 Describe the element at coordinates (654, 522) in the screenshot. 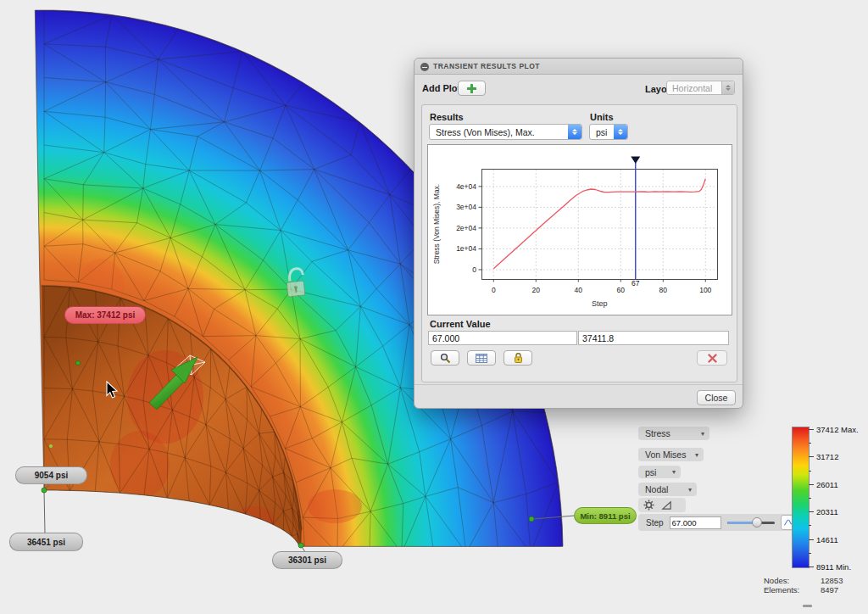

I see `step-label: Step` at that location.